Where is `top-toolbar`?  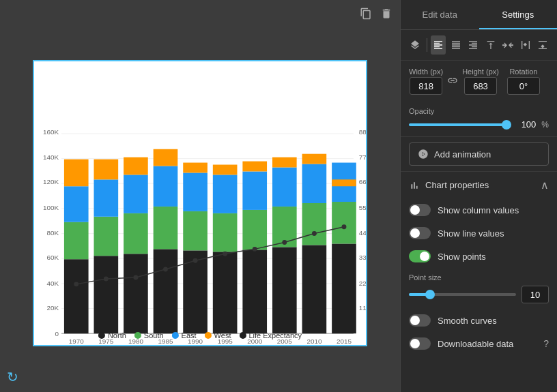
top-toolbar is located at coordinates (376, 14).